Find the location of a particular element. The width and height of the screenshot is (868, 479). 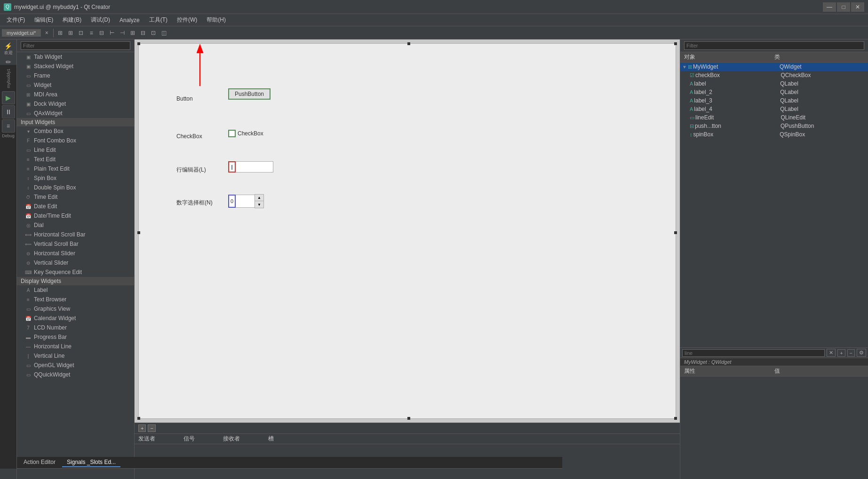

toolbar-btn-3: ⊡ is located at coordinates (81, 33).